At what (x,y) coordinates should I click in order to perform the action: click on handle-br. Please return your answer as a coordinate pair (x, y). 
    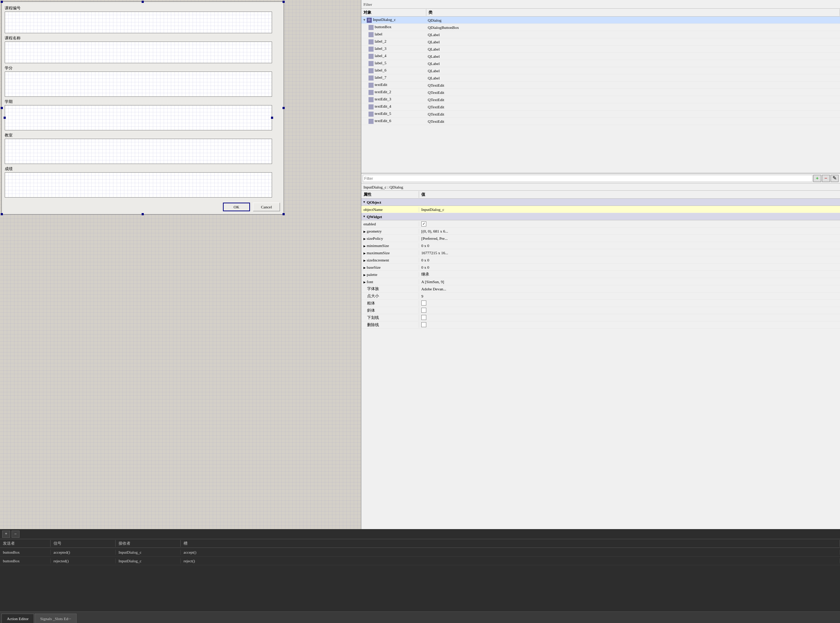
    Looking at the image, I should click on (284, 214).